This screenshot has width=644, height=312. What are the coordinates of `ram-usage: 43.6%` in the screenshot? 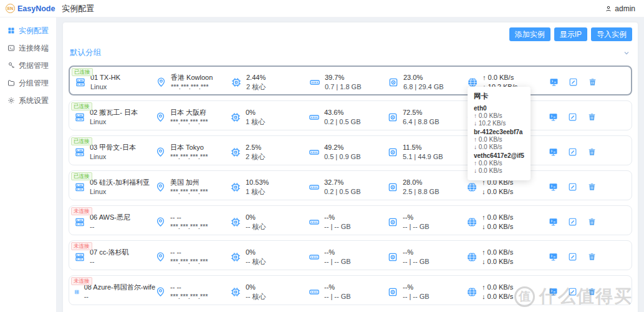 It's located at (343, 112).